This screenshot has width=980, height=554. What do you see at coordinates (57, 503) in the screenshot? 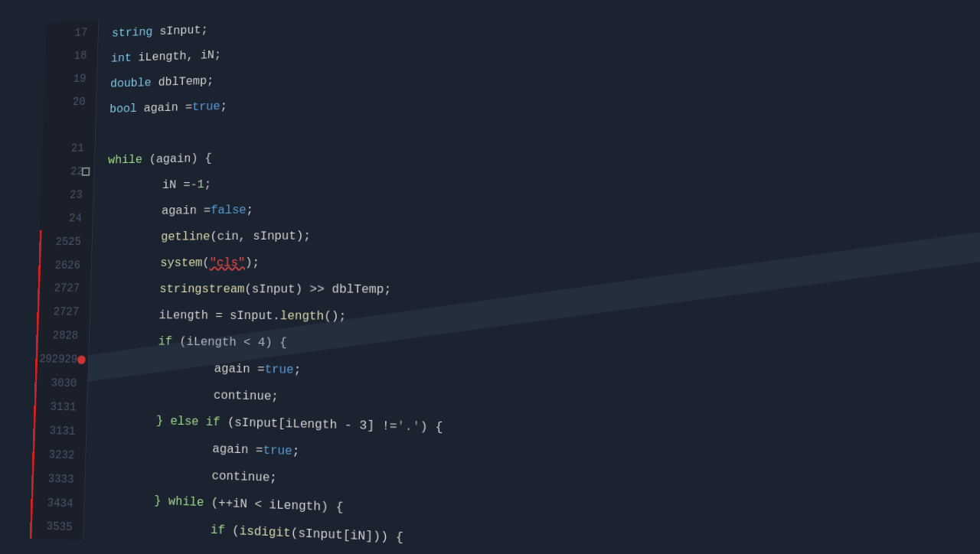
I see `line-num-34: 3434` at bounding box center [57, 503].